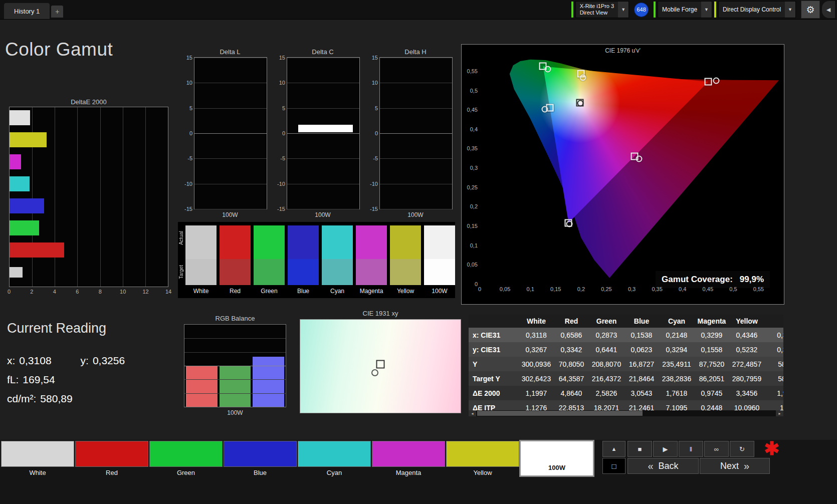 The height and width of the screenshot is (504, 837). Describe the element at coordinates (742, 449) in the screenshot. I see `refresh-icon: ↻` at that location.